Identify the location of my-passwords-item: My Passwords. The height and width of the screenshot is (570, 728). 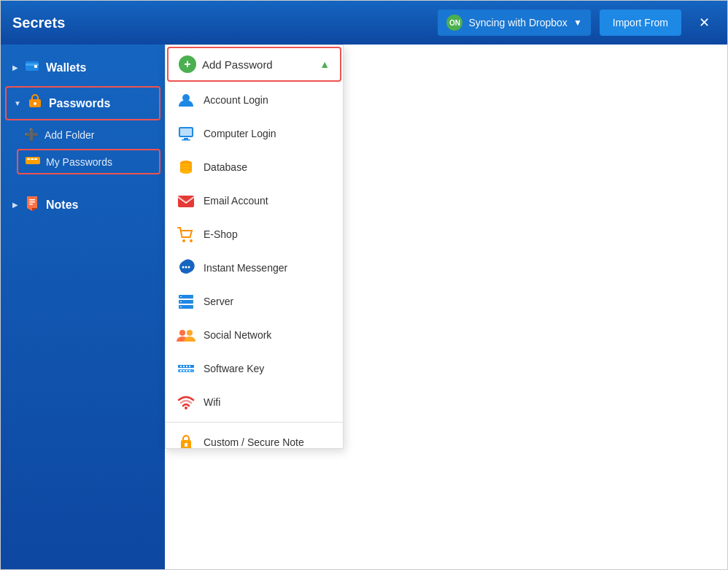
(89, 162).